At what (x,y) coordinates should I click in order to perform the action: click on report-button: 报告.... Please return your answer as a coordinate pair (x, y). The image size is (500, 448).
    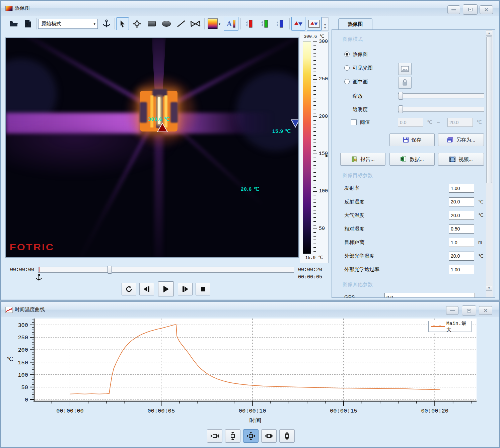
    Looking at the image, I should click on (363, 159).